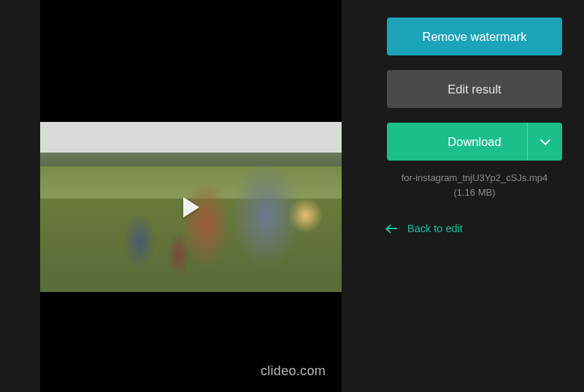  I want to click on chevron-down-icon, so click(545, 140).